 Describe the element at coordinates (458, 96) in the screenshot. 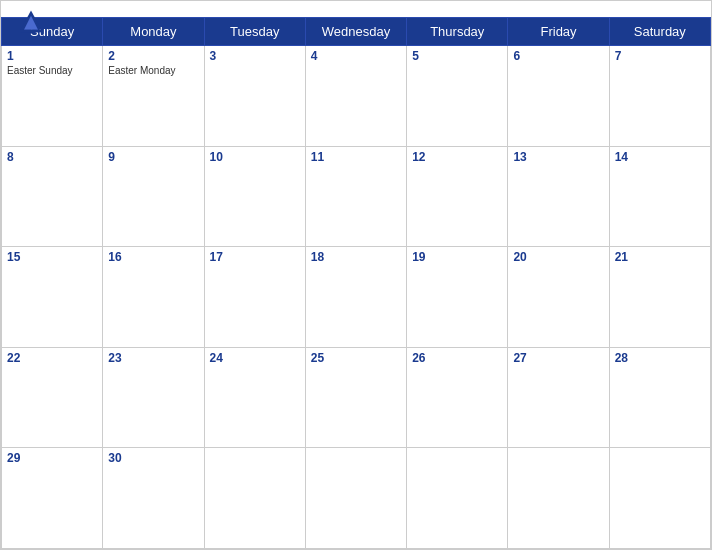

I see `day-cell: 5` at that location.